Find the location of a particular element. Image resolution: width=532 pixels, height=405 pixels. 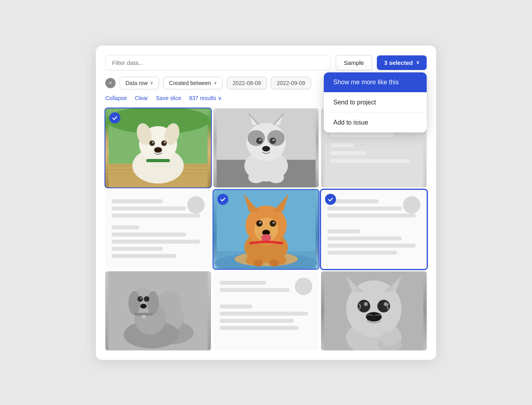

dog-image-corgi is located at coordinates (266, 229).